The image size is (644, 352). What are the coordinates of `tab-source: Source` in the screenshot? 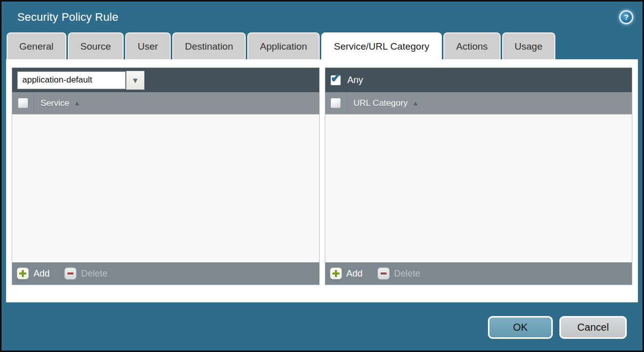 It's located at (96, 46).